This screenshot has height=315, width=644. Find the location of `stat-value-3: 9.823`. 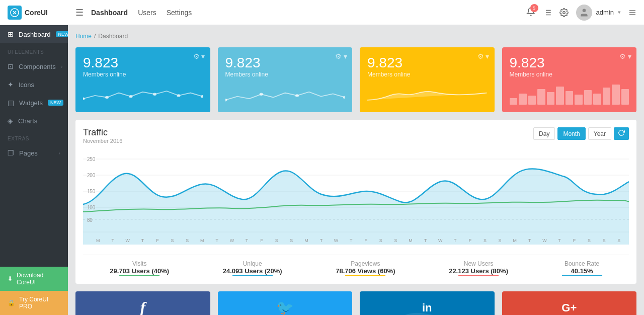

stat-value-3: 9.823 is located at coordinates (570, 63).